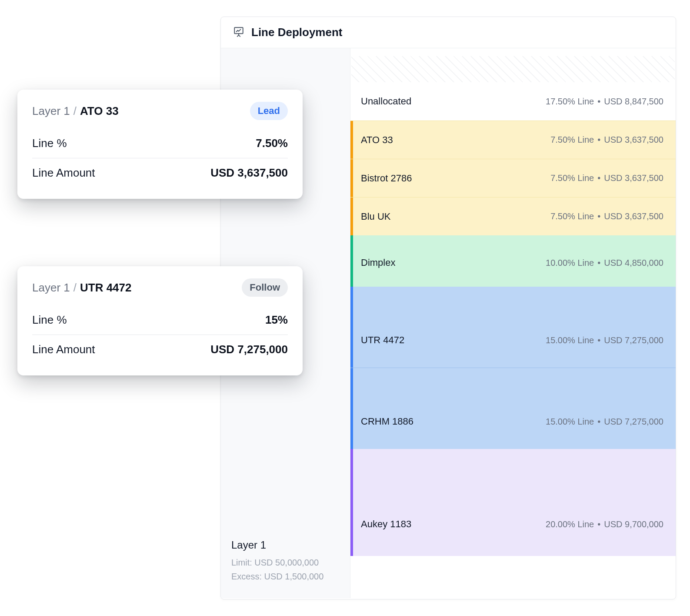 The image size is (690, 616). What do you see at coordinates (386, 178) in the screenshot?
I see `allocation-name: Bistrot 2786` at bounding box center [386, 178].